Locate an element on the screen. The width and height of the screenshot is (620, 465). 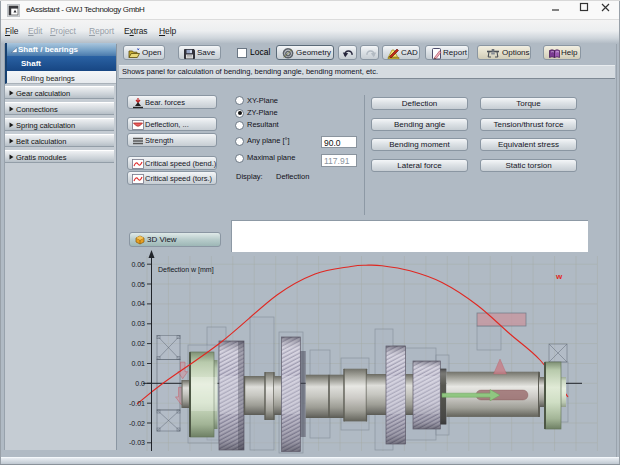
svg-text: 0.05 is located at coordinates (138, 284).